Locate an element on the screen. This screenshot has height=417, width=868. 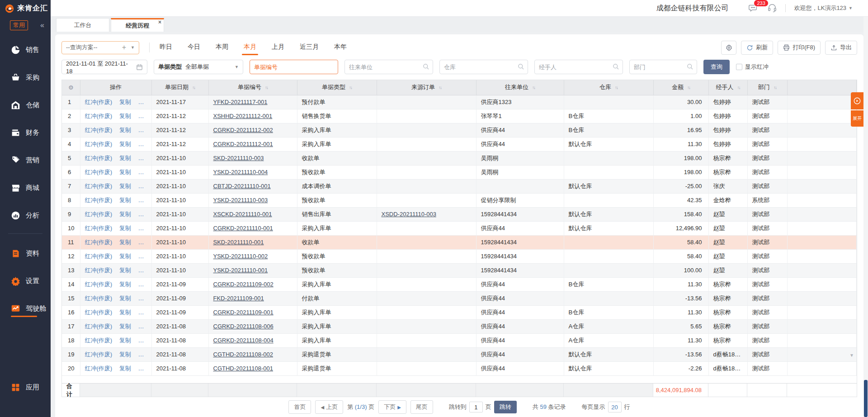
expand-tab: 展开 is located at coordinates (857, 118).